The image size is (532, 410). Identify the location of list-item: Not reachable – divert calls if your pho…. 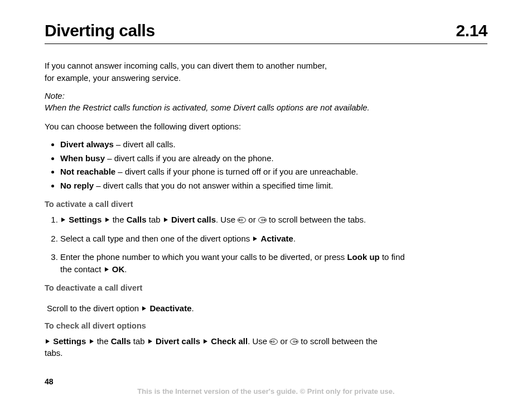
(274, 172).